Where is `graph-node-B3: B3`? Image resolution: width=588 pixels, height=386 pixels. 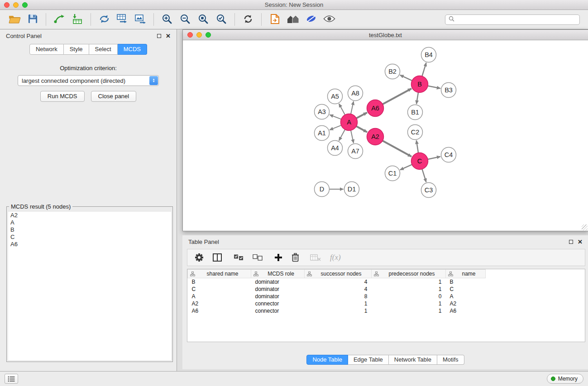
graph-node-B3: B3 is located at coordinates (449, 91).